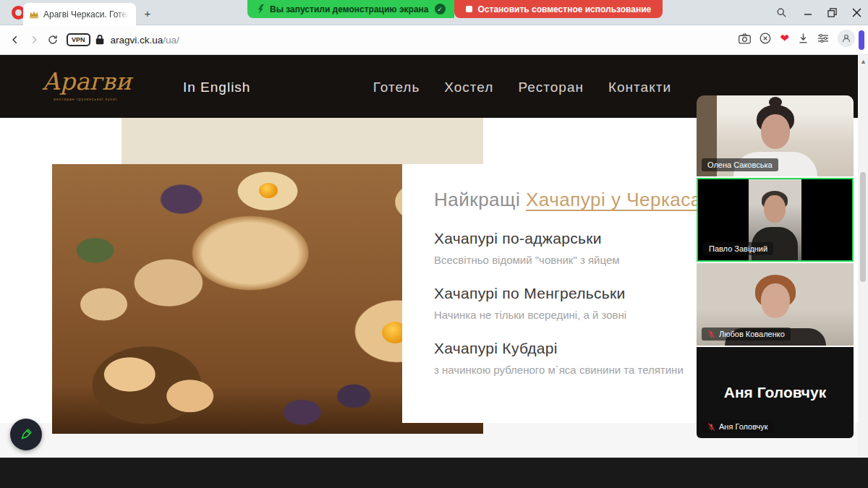 This screenshot has width=868, height=488. Describe the element at coordinates (480, 200) in the screenshot. I see `title-prefix: Найкращі` at that location.